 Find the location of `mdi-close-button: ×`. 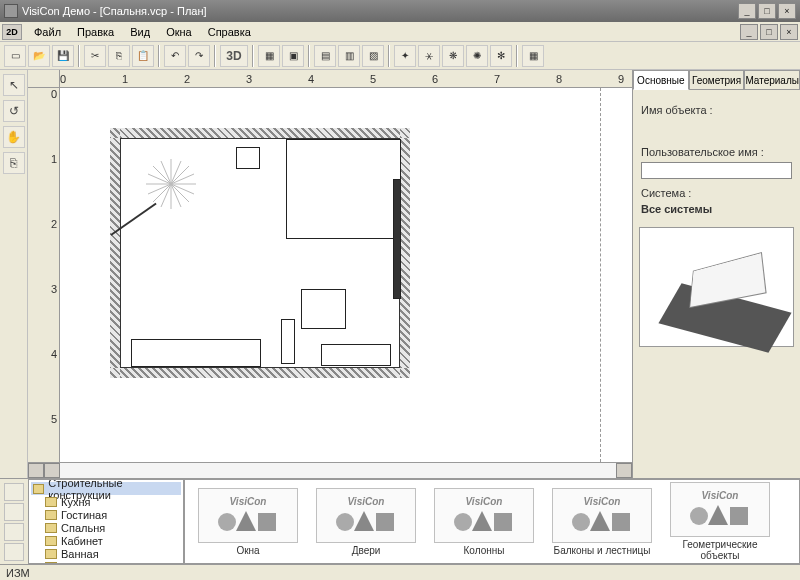

mdi-close-button: × is located at coordinates (789, 32).